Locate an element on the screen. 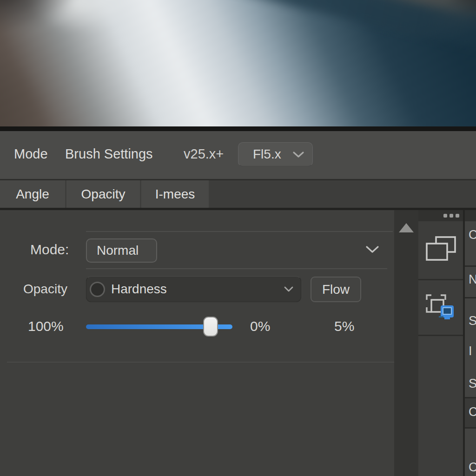 This screenshot has height=476, width=476. opacity-slider-thumb is located at coordinates (211, 326).